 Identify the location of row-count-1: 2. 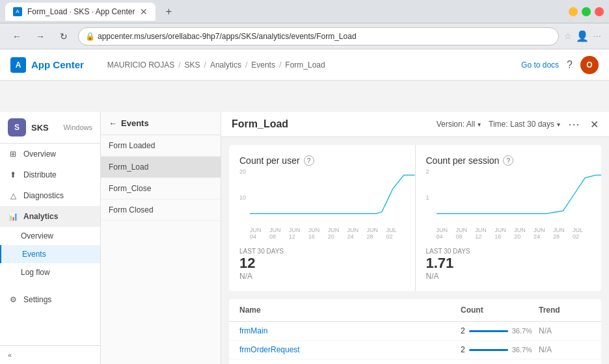
(463, 350).